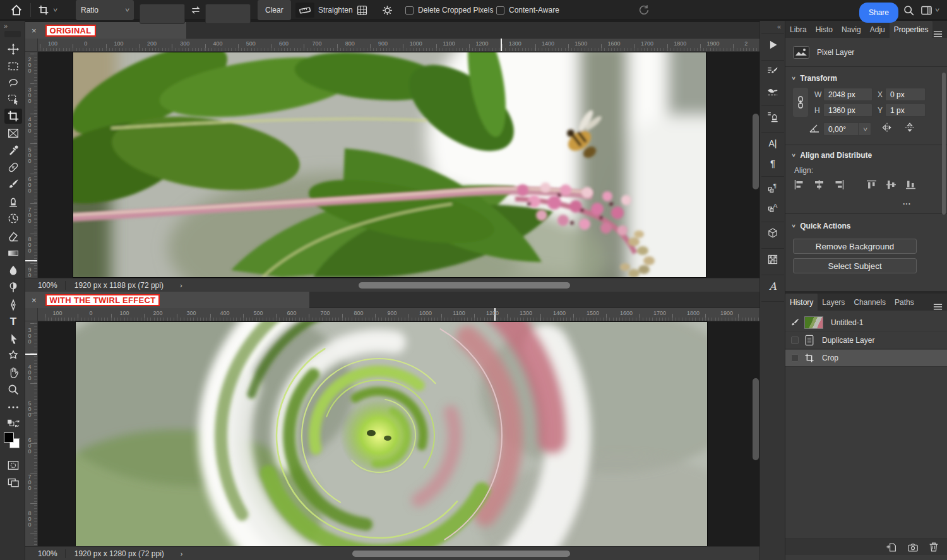 Image resolution: width=947 pixels, height=560 pixels. I want to click on swap-dimensions-button, so click(196, 10).